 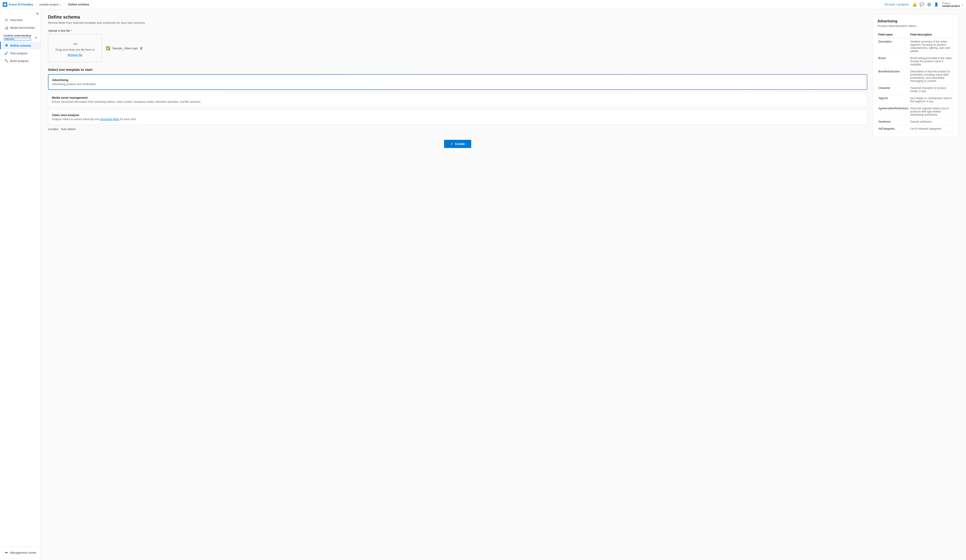 I want to click on create-button-wrap: ✓ Create, so click(x=458, y=144).